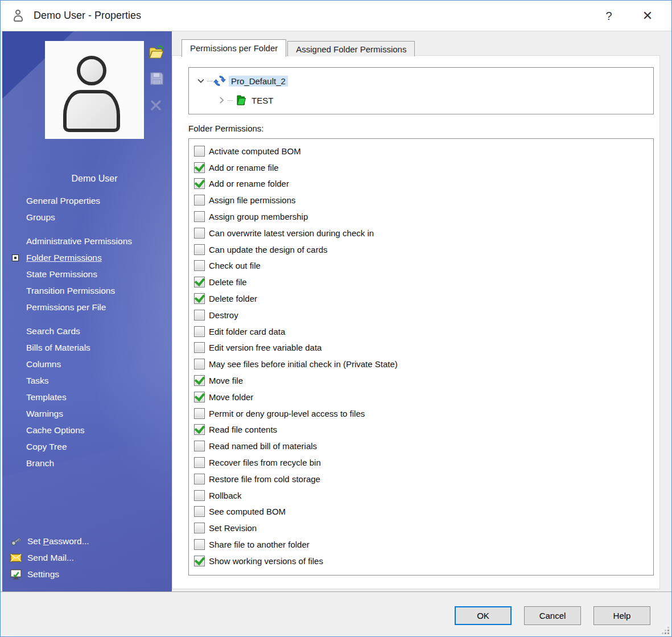  What do you see at coordinates (87, 463) in the screenshot?
I see `sidebar-nav-item: Branch` at bounding box center [87, 463].